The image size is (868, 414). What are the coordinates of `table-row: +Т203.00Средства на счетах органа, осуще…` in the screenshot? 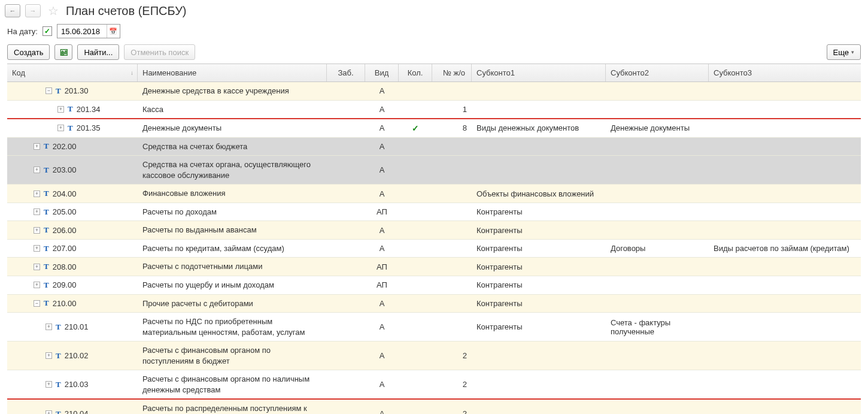 It's located at (434, 170).